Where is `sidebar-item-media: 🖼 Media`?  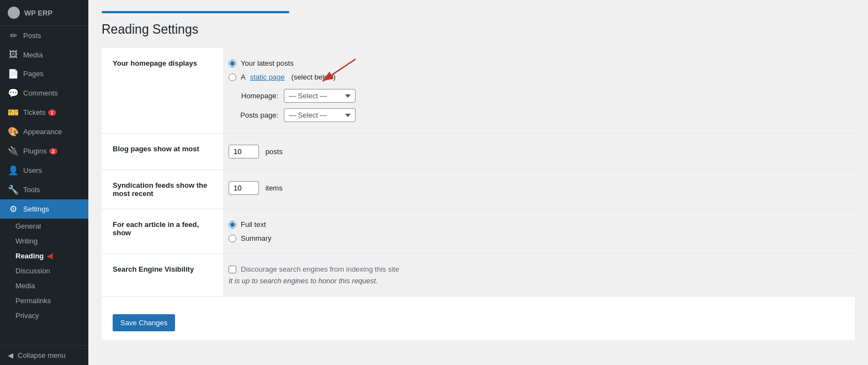 sidebar-item-media: 🖼 Media is located at coordinates (44, 55).